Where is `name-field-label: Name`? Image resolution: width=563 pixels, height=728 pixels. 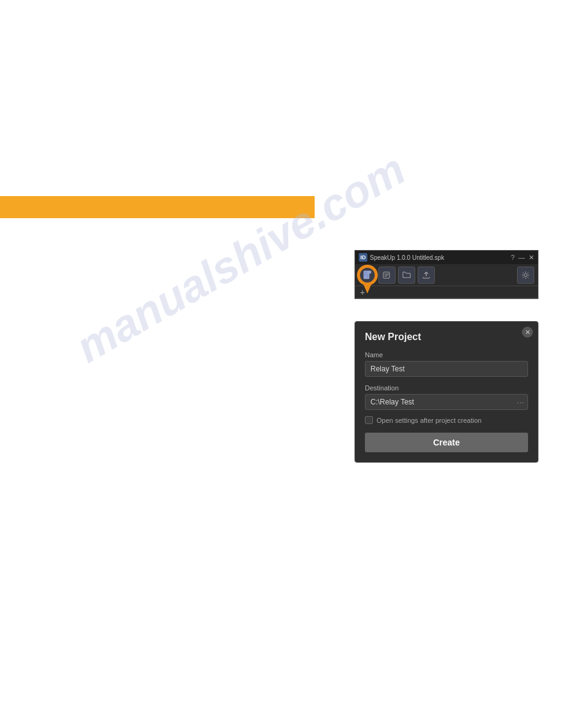 name-field-label: Name is located at coordinates (446, 355).